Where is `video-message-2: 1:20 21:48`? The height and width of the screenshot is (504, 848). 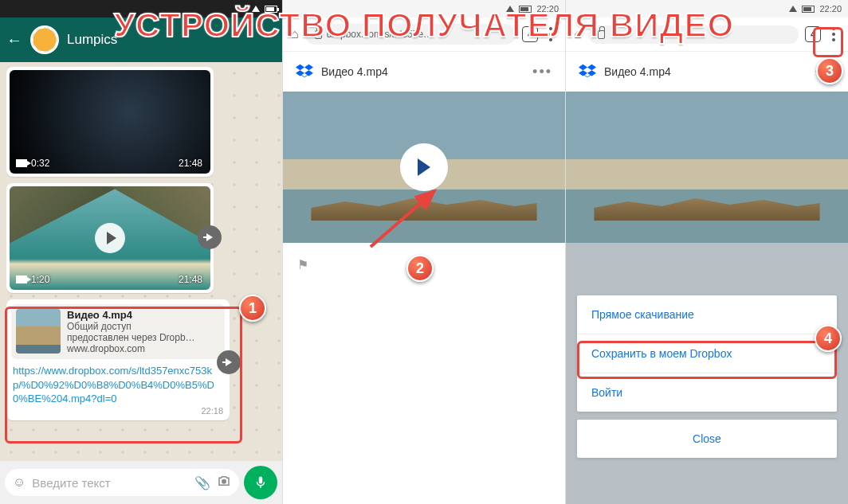
video-message-2: 1:20 21:48 is located at coordinates (110, 238).